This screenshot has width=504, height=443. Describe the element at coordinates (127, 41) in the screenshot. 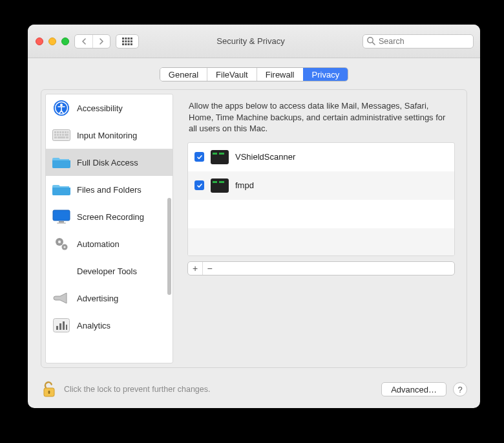

I see `grid-icon` at that location.